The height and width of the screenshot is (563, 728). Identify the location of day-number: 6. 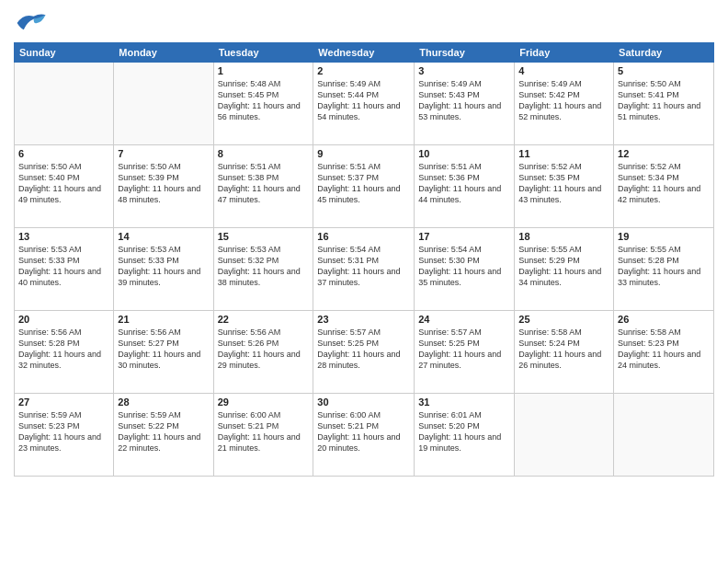
(64, 154).